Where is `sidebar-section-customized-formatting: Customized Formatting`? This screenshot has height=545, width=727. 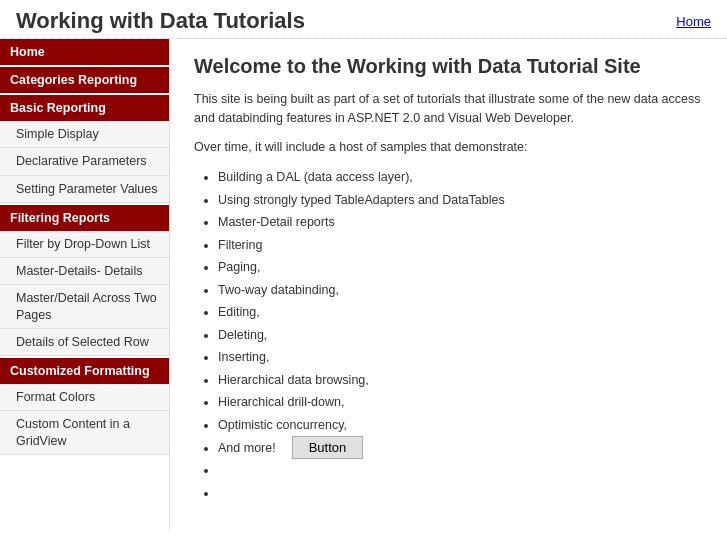 sidebar-section-customized-formatting: Customized Formatting is located at coordinates (84, 371).